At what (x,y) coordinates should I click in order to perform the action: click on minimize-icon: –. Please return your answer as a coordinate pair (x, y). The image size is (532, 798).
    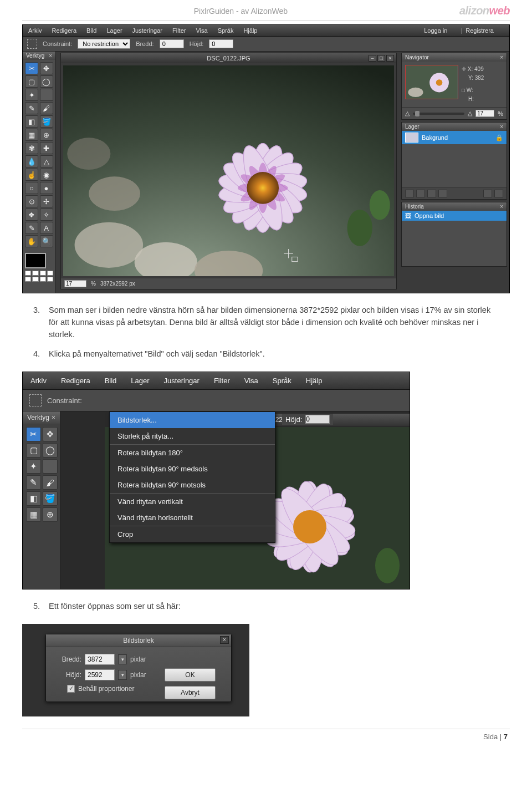
    Looking at the image, I should click on (372, 58).